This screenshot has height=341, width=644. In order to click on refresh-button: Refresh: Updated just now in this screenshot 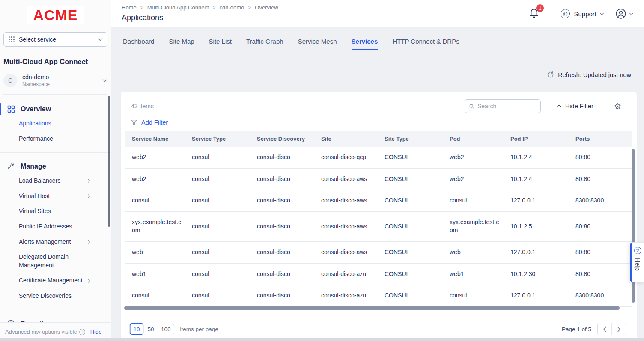, I will do `click(589, 74)`.